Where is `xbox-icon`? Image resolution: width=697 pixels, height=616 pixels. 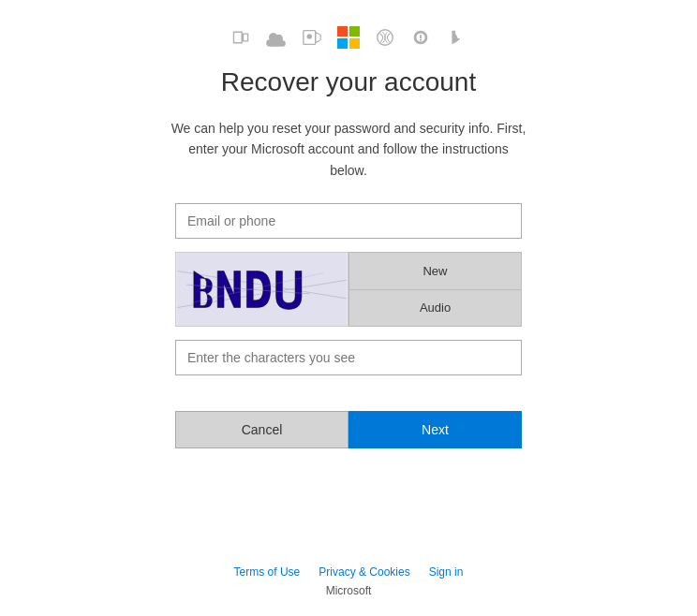 xbox-icon is located at coordinates (385, 37).